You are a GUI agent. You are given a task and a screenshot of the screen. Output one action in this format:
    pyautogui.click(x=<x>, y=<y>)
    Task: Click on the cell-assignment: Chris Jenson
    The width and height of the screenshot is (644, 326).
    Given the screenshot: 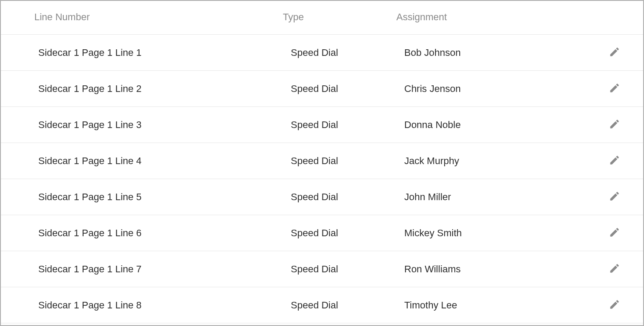 What is the action you would take?
    pyautogui.click(x=504, y=89)
    